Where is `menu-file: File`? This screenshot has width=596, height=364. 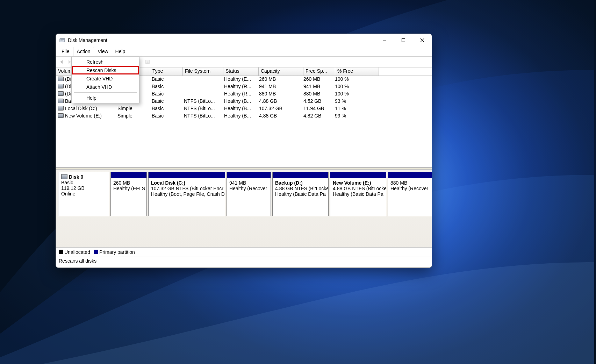
menu-file: File is located at coordinates (66, 51).